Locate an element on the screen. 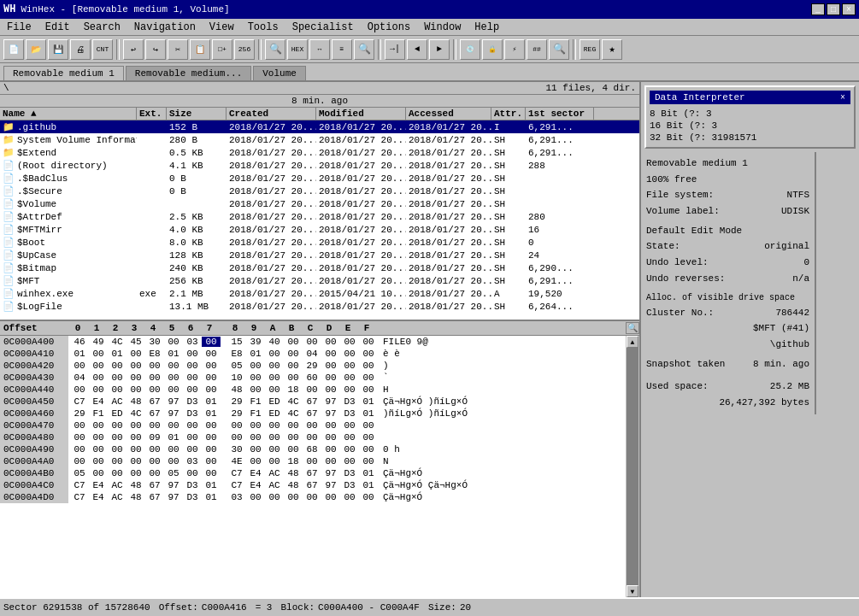  cut-button: ✂ is located at coordinates (178, 50).